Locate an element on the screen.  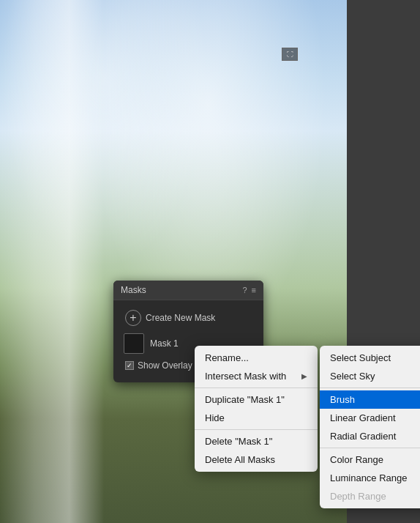
mask-thumbnail is located at coordinates (134, 344).